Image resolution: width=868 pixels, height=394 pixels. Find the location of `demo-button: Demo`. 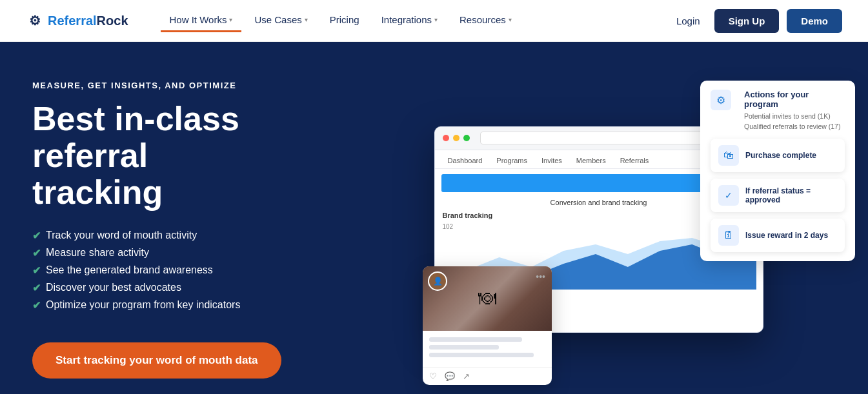

demo-button: Demo is located at coordinates (814, 21).